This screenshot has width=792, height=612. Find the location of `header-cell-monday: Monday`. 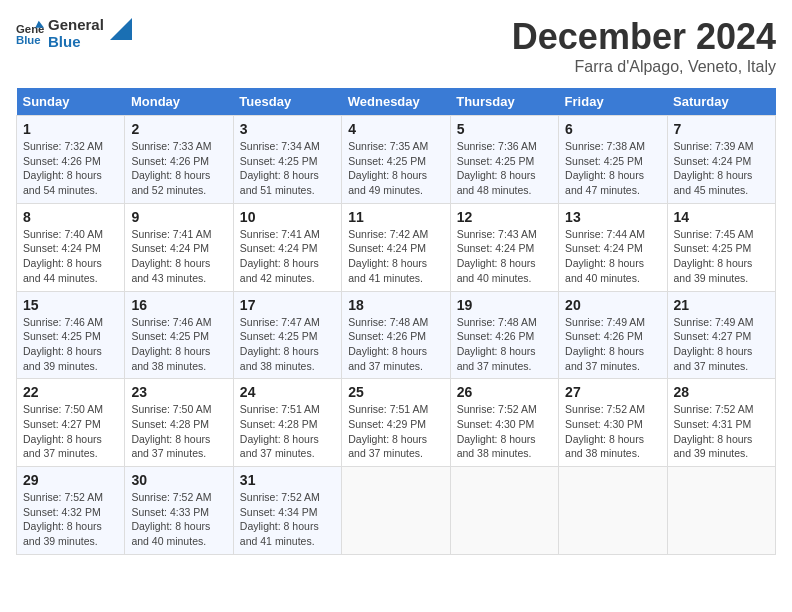

header-cell-monday: Monday is located at coordinates (179, 102).